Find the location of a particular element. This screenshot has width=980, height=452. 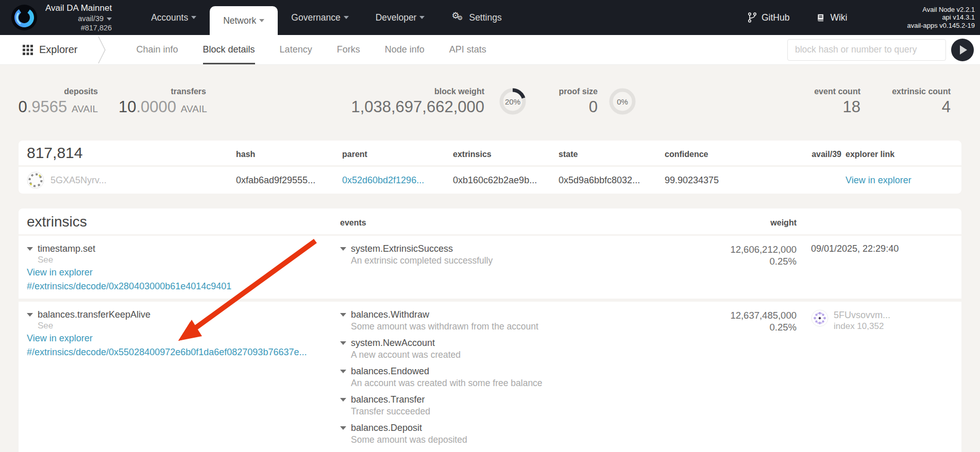

stat-unit: AVAIL is located at coordinates (194, 109).